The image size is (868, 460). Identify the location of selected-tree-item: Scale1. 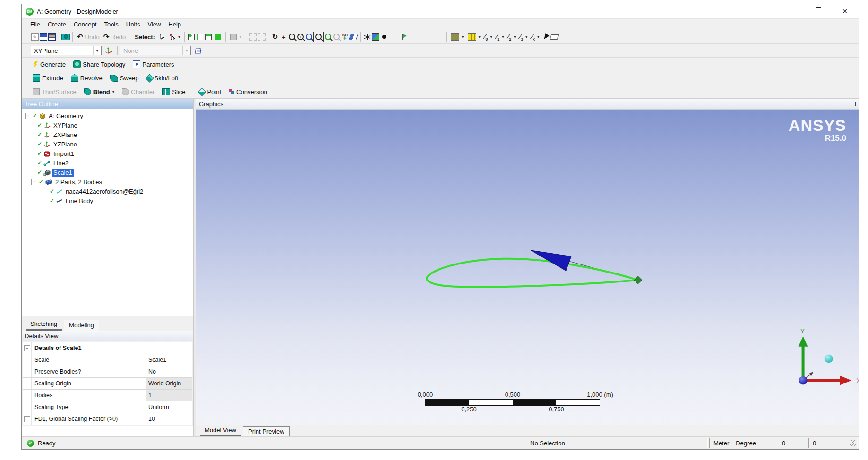
(63, 173).